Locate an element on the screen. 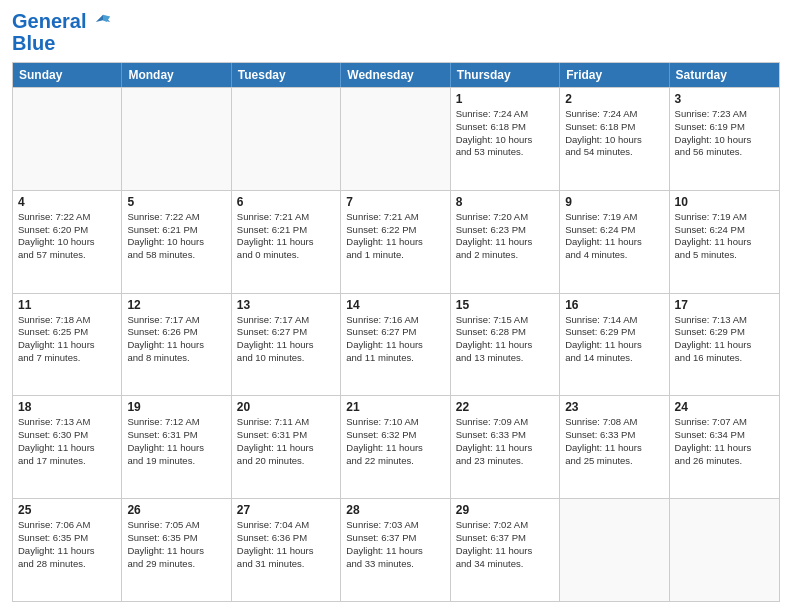 This screenshot has width=792, height=612. header-day-friday: Friday is located at coordinates (614, 75).